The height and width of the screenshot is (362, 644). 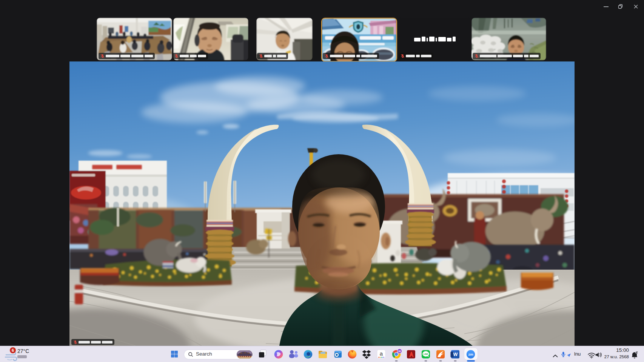 I want to click on svg-text: zm, so click(x=470, y=354).